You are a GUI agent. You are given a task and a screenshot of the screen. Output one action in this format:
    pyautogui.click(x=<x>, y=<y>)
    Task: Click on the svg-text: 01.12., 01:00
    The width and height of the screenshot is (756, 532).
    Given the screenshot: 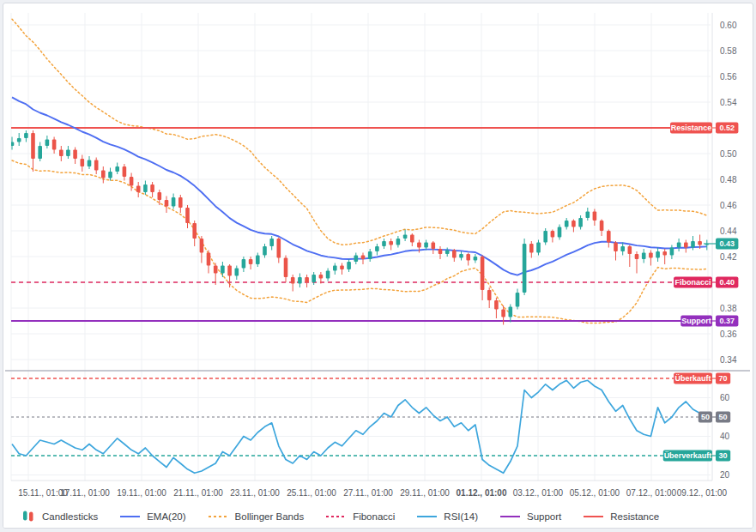 What is the action you would take?
    pyautogui.click(x=482, y=493)
    